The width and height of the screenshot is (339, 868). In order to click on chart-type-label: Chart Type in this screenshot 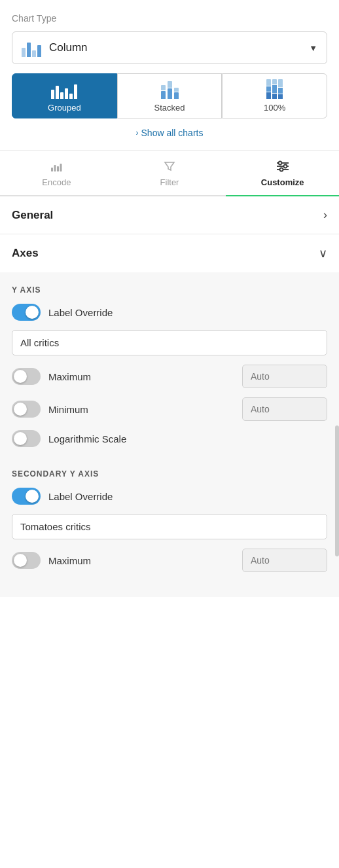, I will do `click(170, 18)`.